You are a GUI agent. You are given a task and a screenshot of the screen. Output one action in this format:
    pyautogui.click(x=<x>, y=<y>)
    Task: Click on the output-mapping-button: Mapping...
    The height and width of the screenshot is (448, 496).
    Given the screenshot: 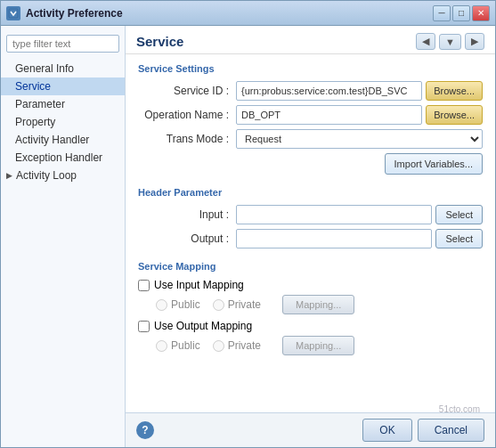 What is the action you would take?
    pyautogui.click(x=319, y=346)
    